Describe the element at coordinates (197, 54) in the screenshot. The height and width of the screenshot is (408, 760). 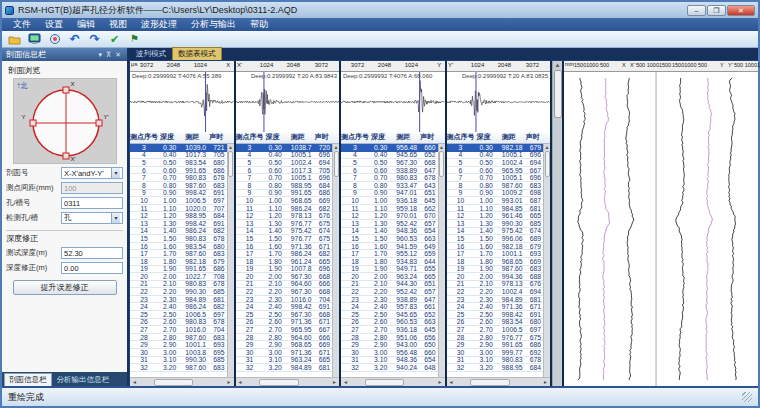
I see `mode-tab-数据表模式: 数据表模式` at that location.